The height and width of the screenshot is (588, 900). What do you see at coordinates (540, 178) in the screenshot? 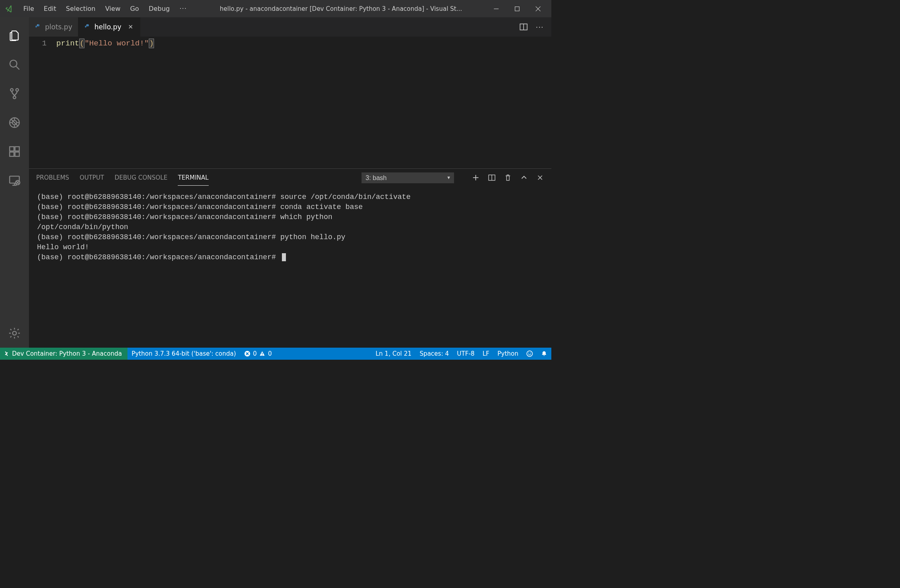
I see `close-panel-button` at bounding box center [540, 178].